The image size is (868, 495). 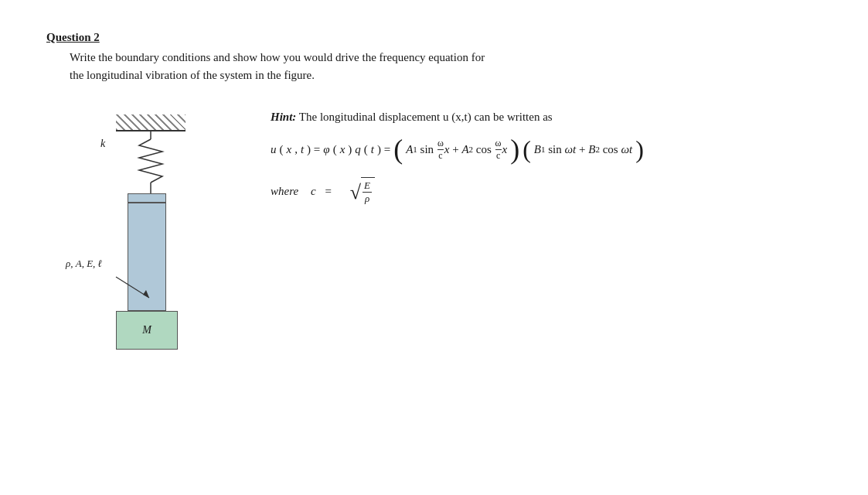 What do you see at coordinates (515, 150) in the screenshot?
I see `bracket-close: )` at bounding box center [515, 150].